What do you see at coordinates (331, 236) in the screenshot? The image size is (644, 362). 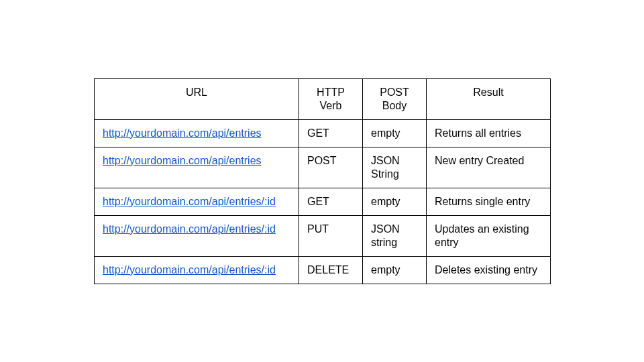 I see `cell-verb: PUT` at bounding box center [331, 236].